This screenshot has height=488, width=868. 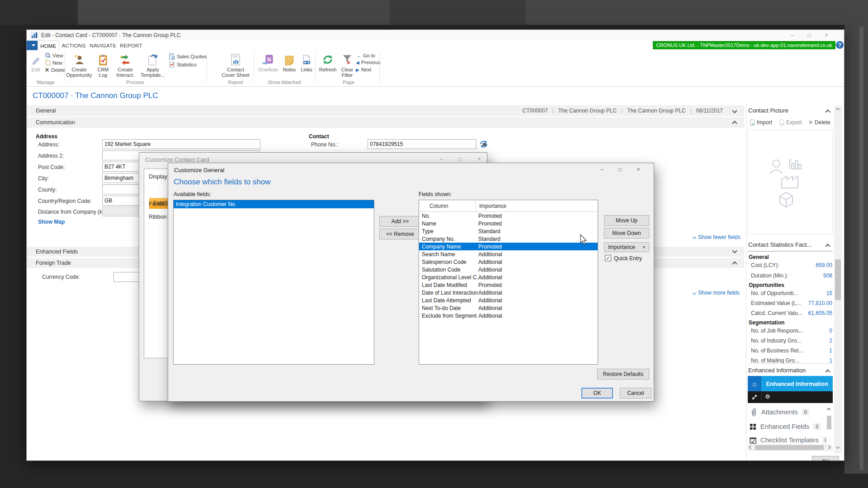 What do you see at coordinates (55, 70) in the screenshot?
I see `delete-button: ✕ Delete` at bounding box center [55, 70].